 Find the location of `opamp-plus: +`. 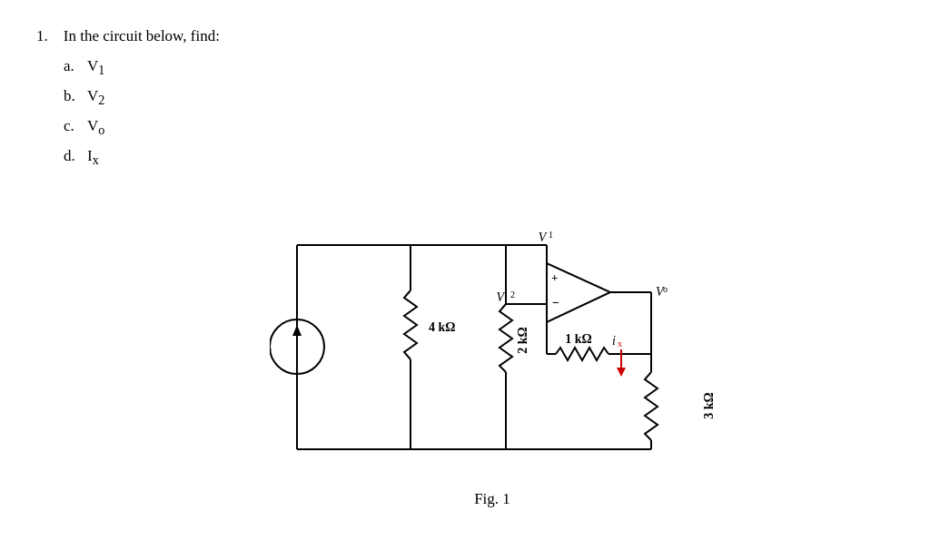

opamp-plus: + is located at coordinates (554, 278).